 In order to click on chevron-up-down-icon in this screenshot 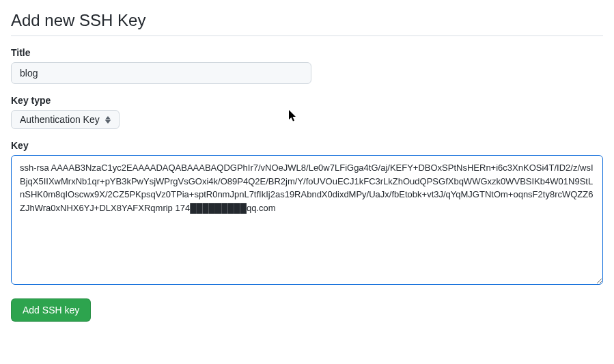, I will do `click(108, 120)`.